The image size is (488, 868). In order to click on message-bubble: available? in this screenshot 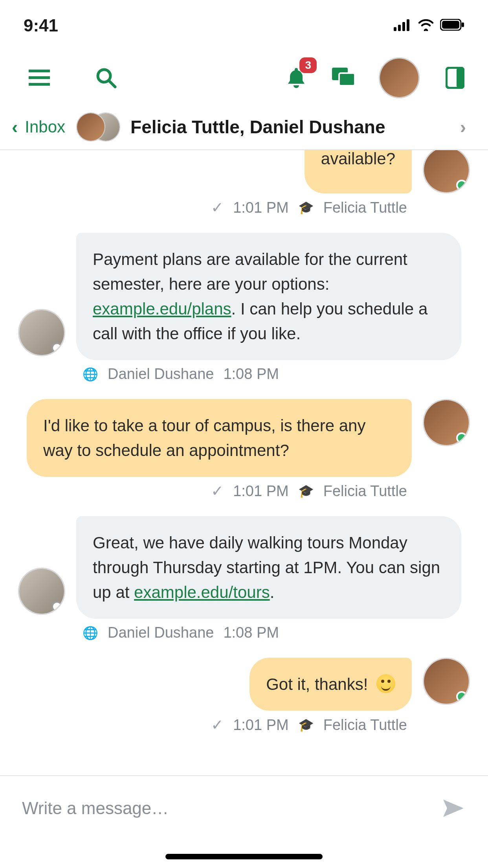, I will do `click(358, 172)`.